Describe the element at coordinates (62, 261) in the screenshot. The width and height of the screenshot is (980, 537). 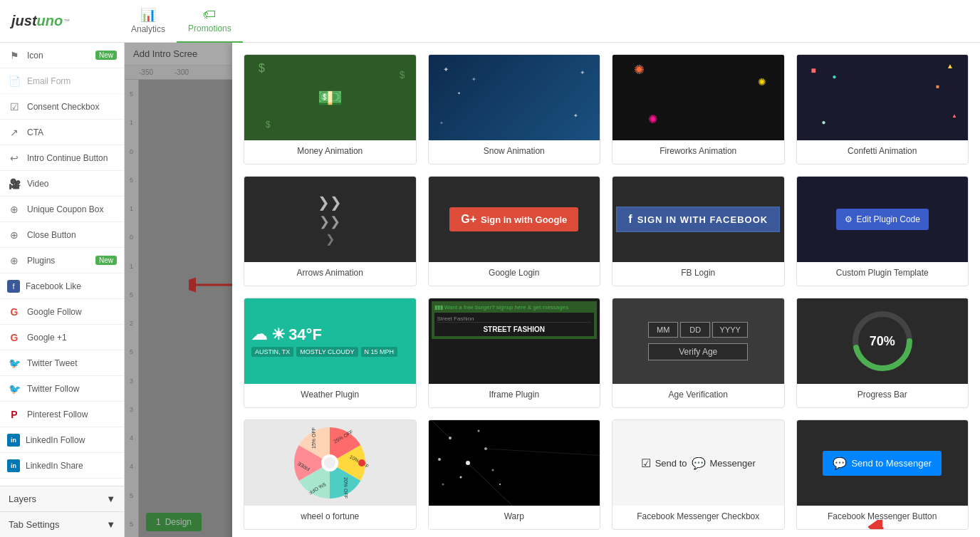
I see `sidebar-item-plugins: ⊕ Plugins New` at that location.